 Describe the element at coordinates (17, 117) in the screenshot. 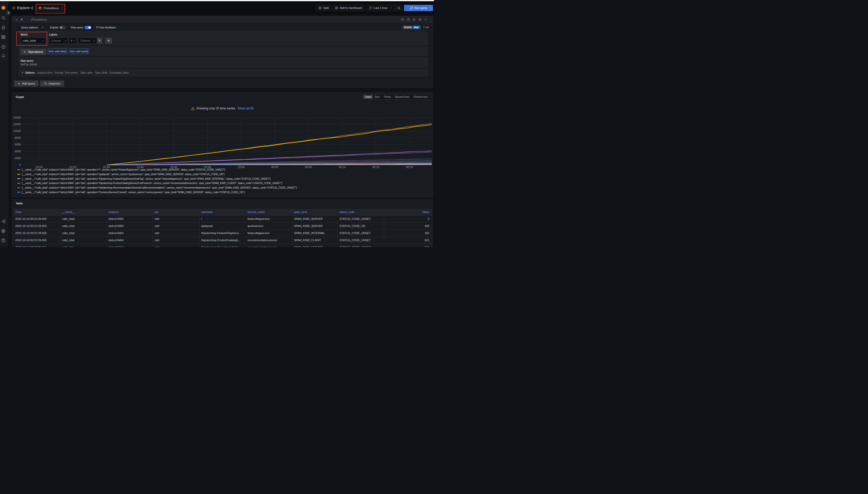

I see `svg-text: 14000` at that location.